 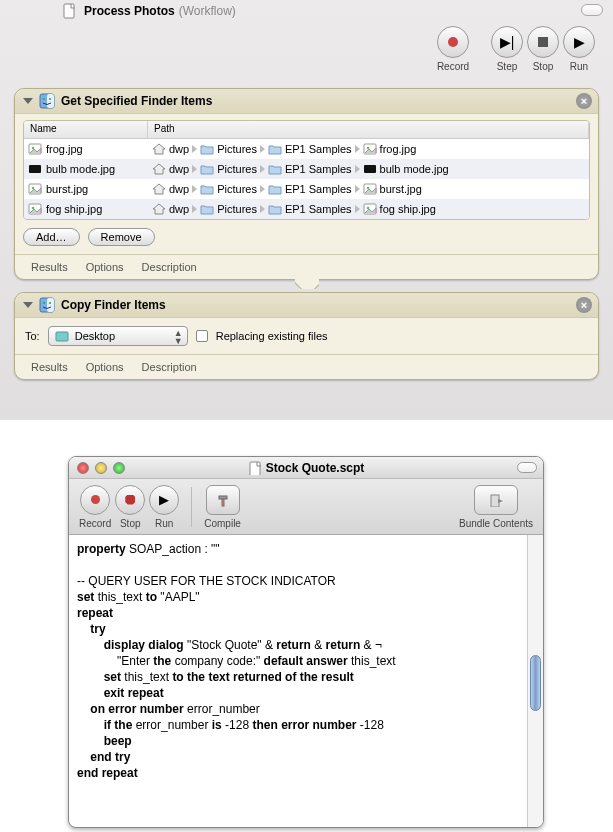 I want to click on zoom-window-button, so click(x=119, y=468).